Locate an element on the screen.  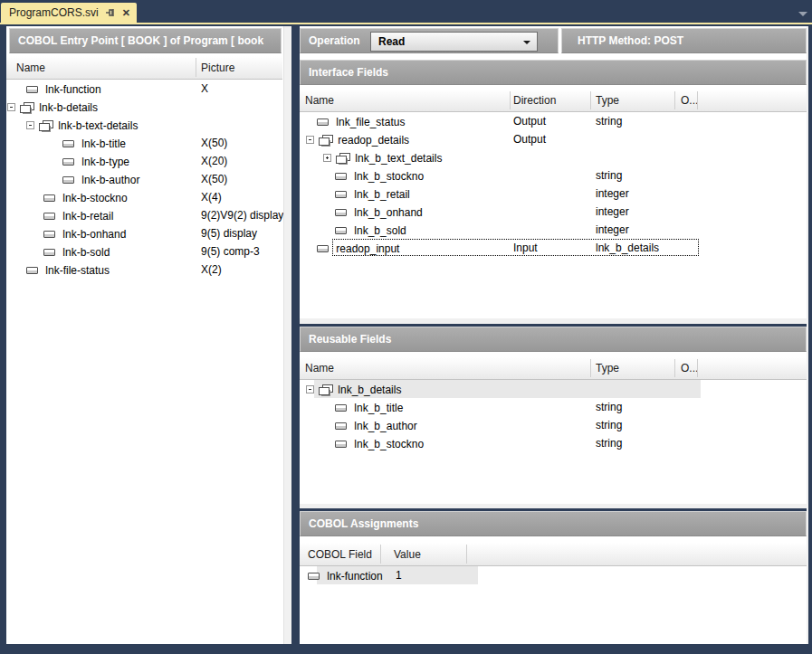
field-name: lnk_b_retail is located at coordinates (382, 194).